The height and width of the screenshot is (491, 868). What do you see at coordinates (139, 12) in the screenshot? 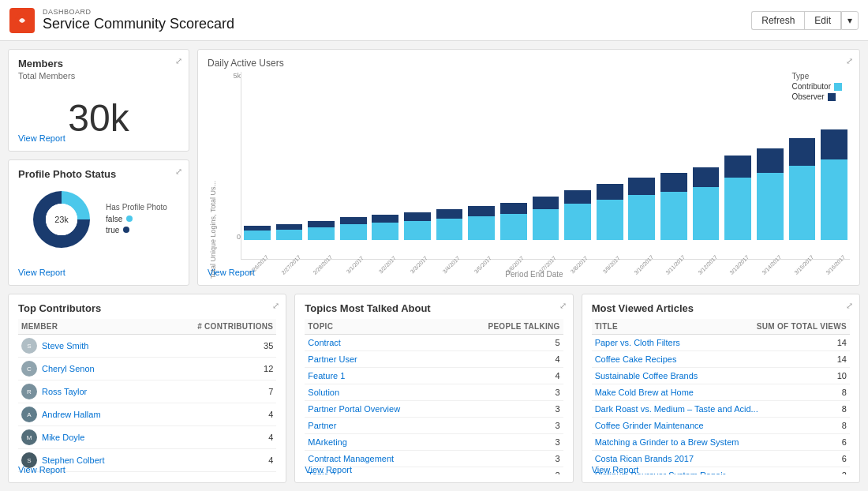
I see `dashboard-label: DASHBOARD` at bounding box center [139, 12].